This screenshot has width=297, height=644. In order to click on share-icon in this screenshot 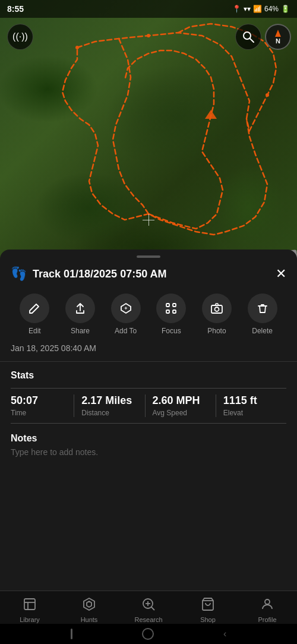, I will do `click(80, 308)`.